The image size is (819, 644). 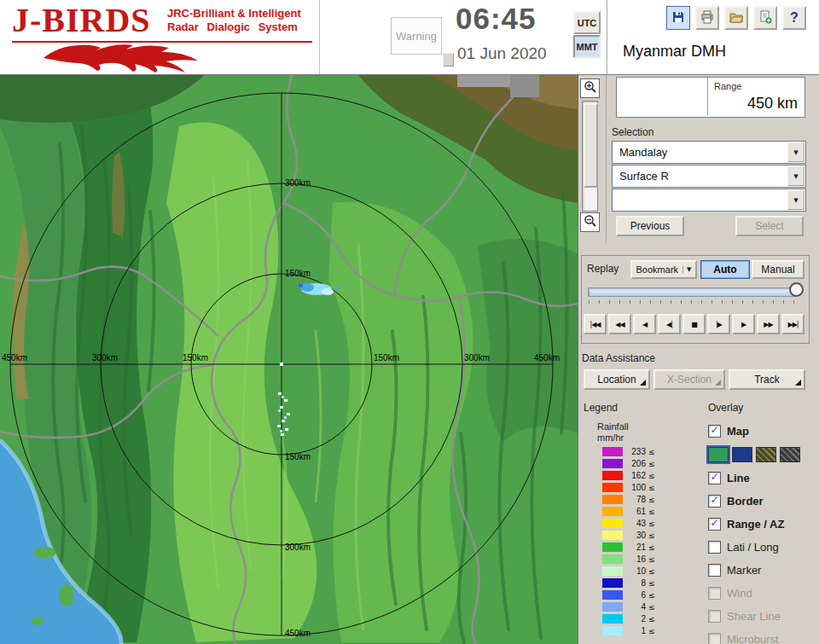 What do you see at coordinates (728, 86) in the screenshot?
I see `range-label: Range` at bounding box center [728, 86].